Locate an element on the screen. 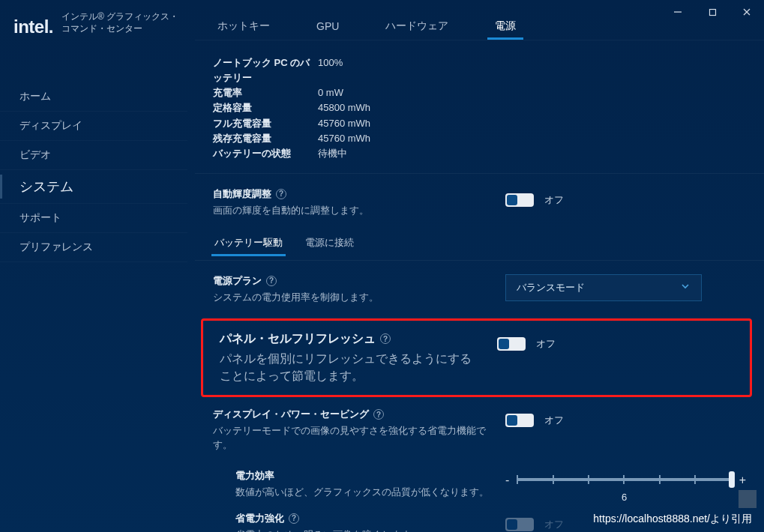 The height and width of the screenshot is (532, 764). power-efficiency-title: 電力効率 is located at coordinates (255, 476).